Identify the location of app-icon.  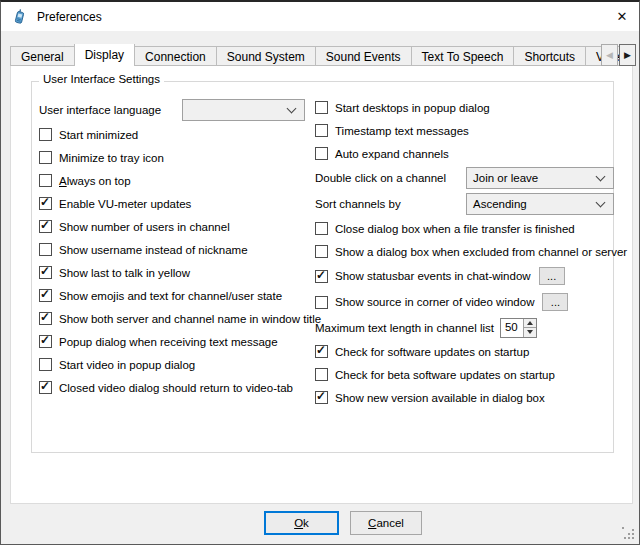
(20, 17).